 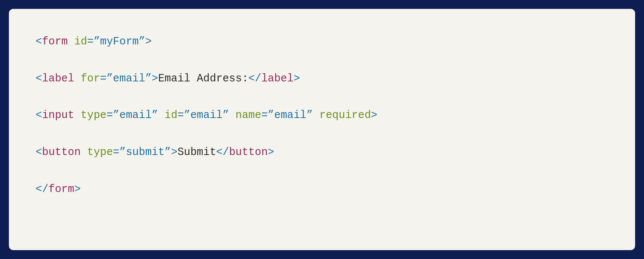 I want to click on code-line-3: <input type=”email” id=”email” name=”ema…, so click(x=322, y=115).